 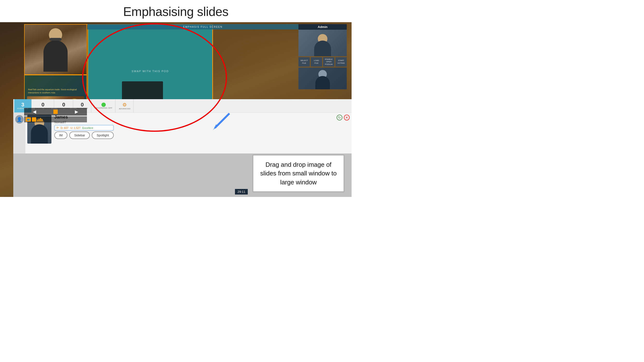 I want to click on prev-slide-button: ◀, so click(x=34, y=112).